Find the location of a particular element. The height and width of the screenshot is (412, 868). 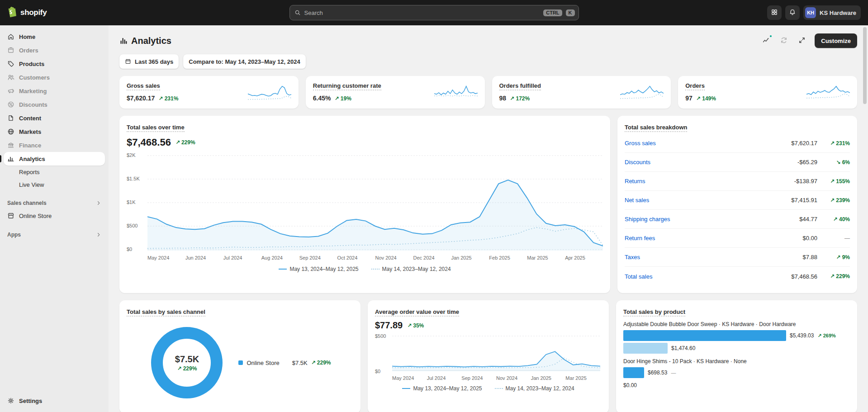

x-axis-label: Aug 2024 is located at coordinates (280, 258).